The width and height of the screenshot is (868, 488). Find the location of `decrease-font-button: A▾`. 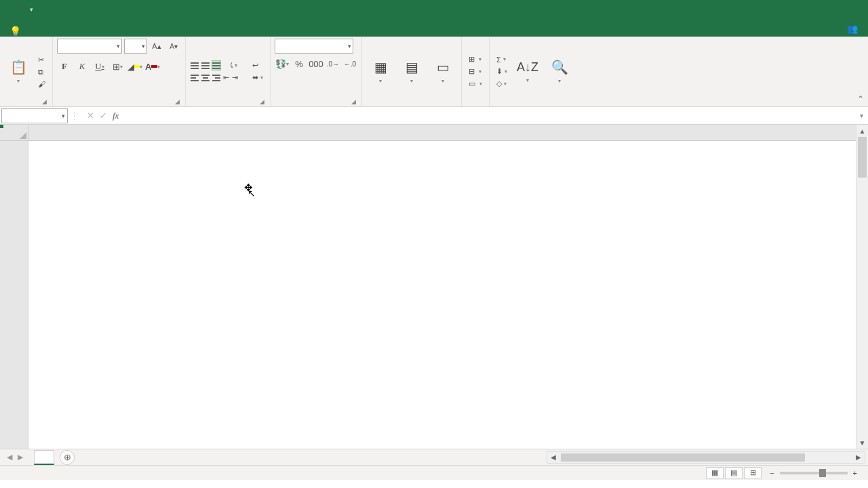

decrease-font-button: A▾ is located at coordinates (174, 46).